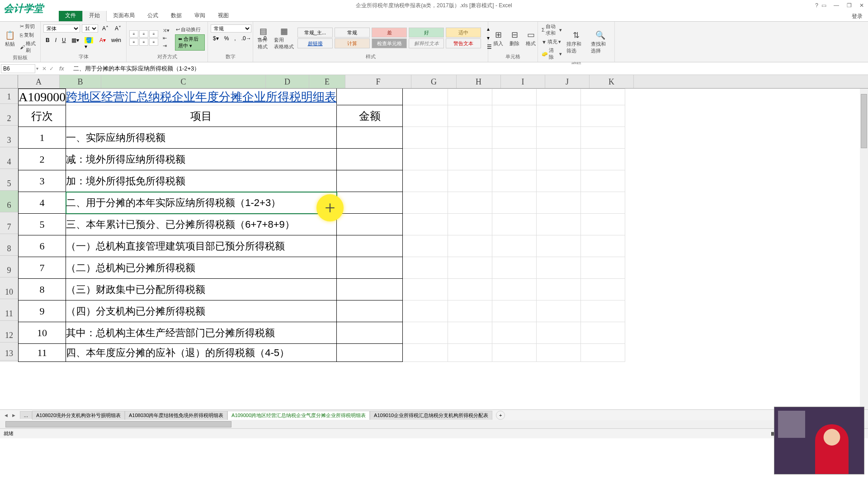 The height and width of the screenshot is (488, 868). Describe the element at coordinates (836, 5) in the screenshot. I see `minimize-icon: —` at that location.